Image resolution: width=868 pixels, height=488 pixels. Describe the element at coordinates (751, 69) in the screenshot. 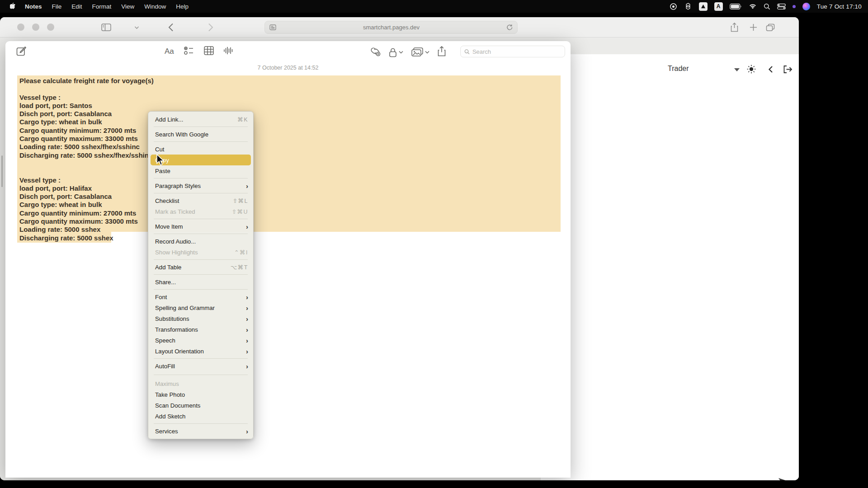

I see `theme-toggle-icon` at that location.